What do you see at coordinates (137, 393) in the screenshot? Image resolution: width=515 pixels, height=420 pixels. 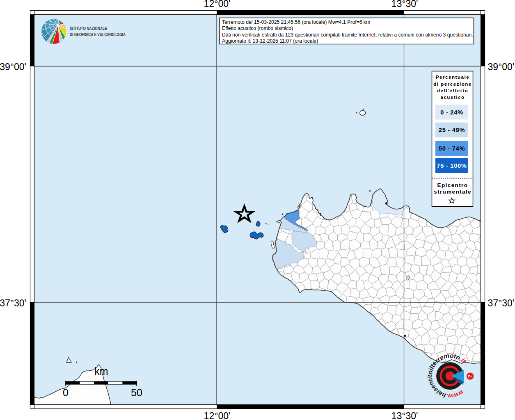 I see `svg-text: 50` at bounding box center [137, 393].